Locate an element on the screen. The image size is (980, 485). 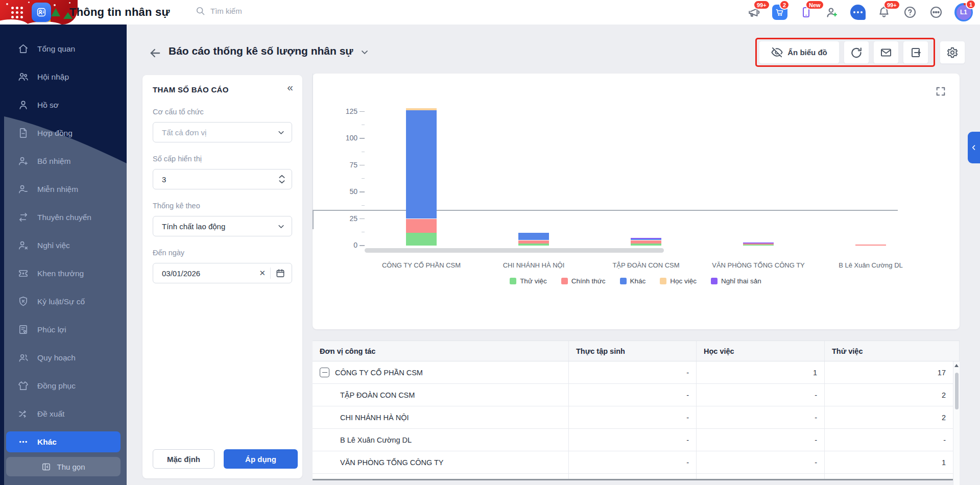
collapse-panel-icon: « is located at coordinates (290, 87).